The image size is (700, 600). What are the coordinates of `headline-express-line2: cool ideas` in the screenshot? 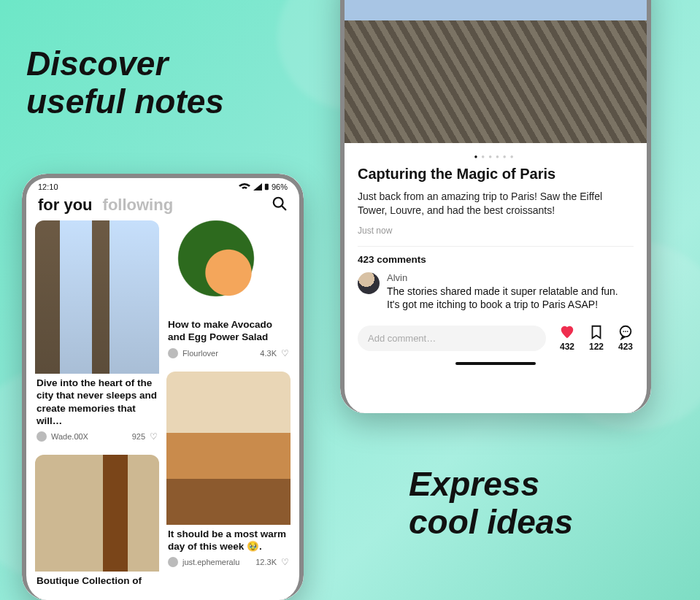 It's located at (491, 522).